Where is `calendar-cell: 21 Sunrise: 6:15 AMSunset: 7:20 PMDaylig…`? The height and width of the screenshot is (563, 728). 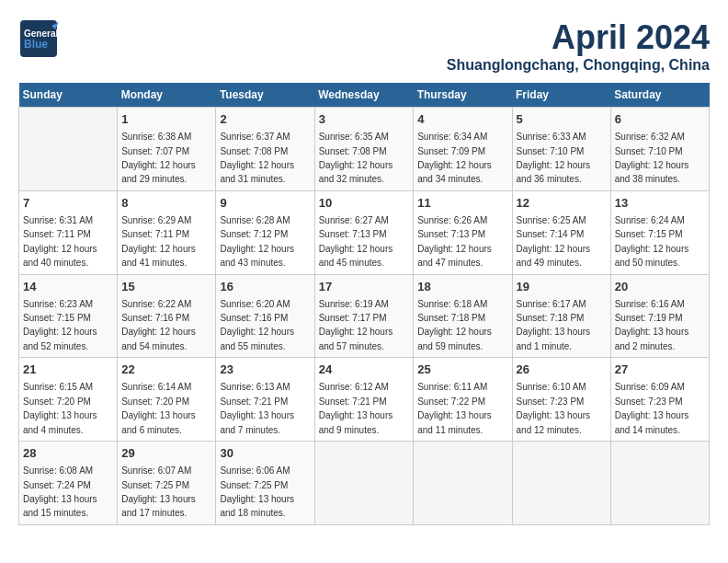
calendar-cell: 21 Sunrise: 6:15 AMSunset: 7:20 PMDaylig… is located at coordinates (68, 399).